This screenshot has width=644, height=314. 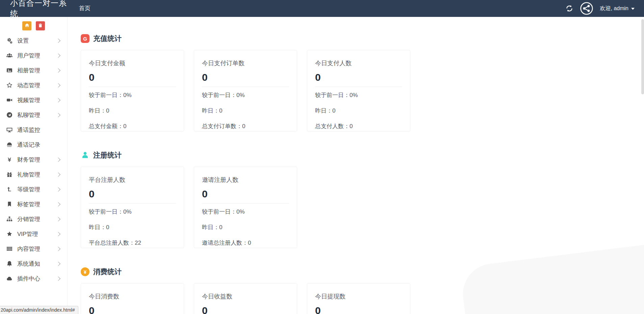 What do you see at coordinates (41, 26) in the screenshot?
I see `trash-button` at bounding box center [41, 26].